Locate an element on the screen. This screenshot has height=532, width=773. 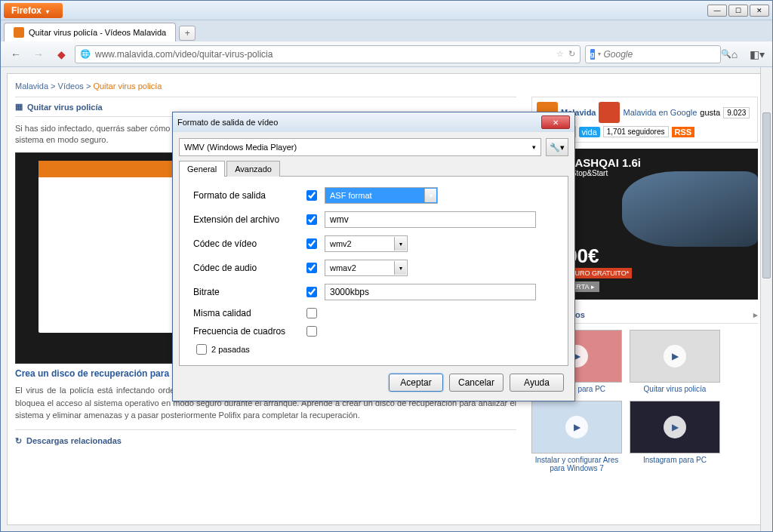
tab-advanced: Avanzado is located at coordinates (254, 169).